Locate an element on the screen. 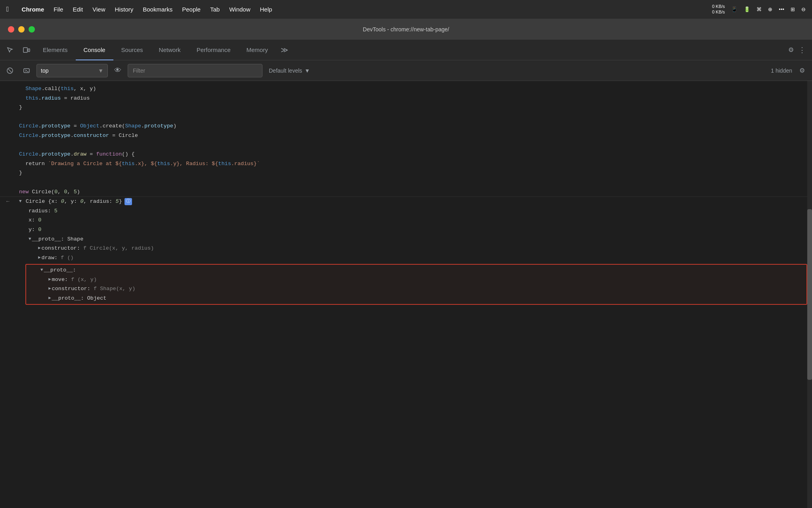  collapse-triangle-circle: ▼ is located at coordinates (21, 202).